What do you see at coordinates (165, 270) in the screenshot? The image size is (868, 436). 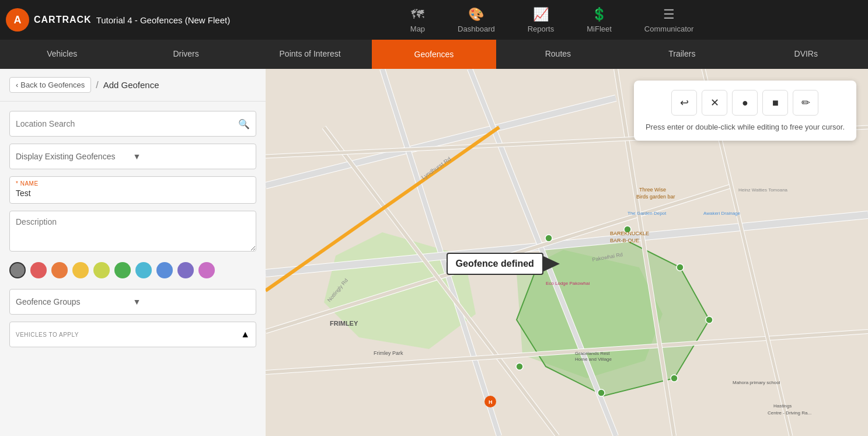 I see `color-swatch-blue` at bounding box center [165, 270].